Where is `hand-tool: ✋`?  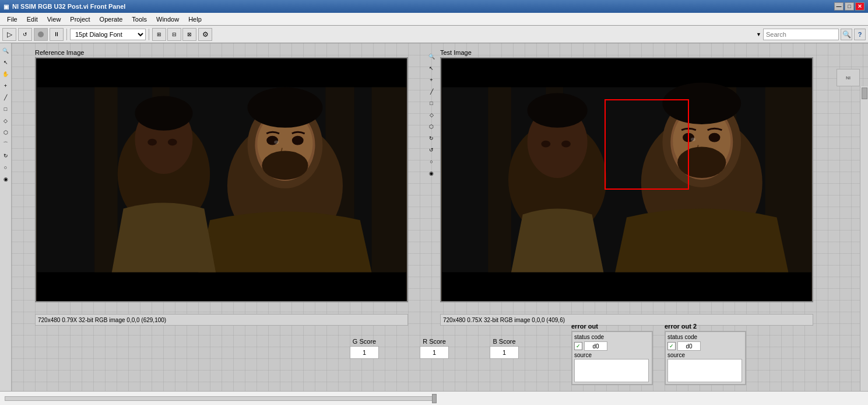
hand-tool: ✋ is located at coordinates (6, 74).